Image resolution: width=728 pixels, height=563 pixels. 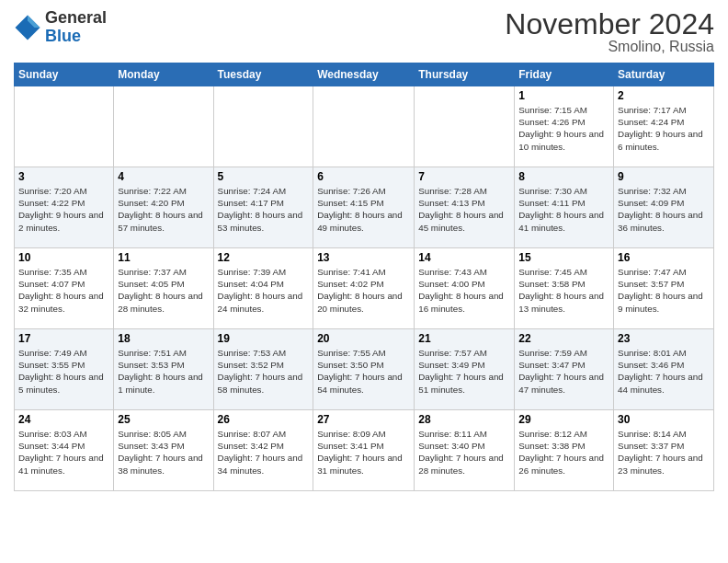 What do you see at coordinates (364, 289) in the screenshot?
I see `table-row: 13Sunrise: 7:41 AM Sunset: 4:02 PM Dayli…` at bounding box center [364, 289].